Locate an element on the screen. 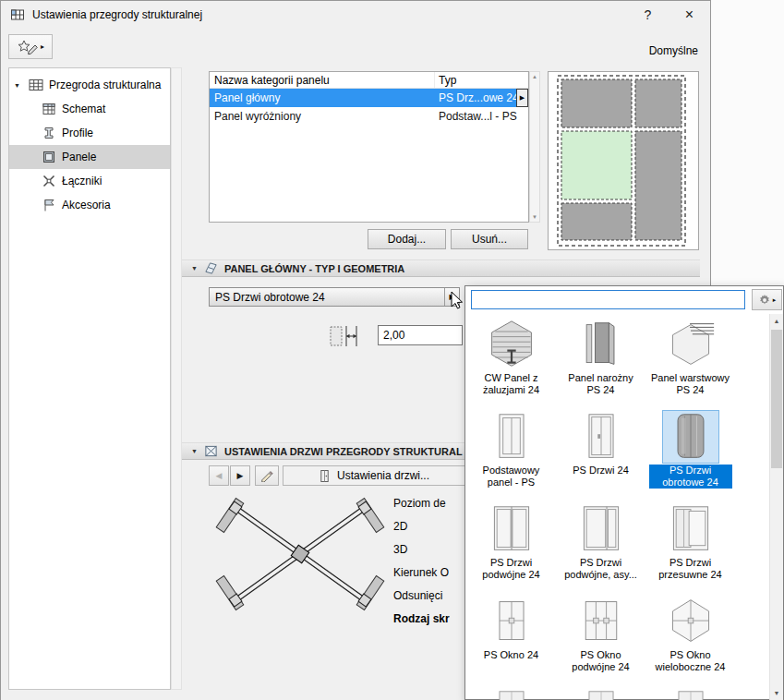 The width and height of the screenshot is (784, 700). catalog-item-label: Podstawowy panel - PS is located at coordinates (512, 477).